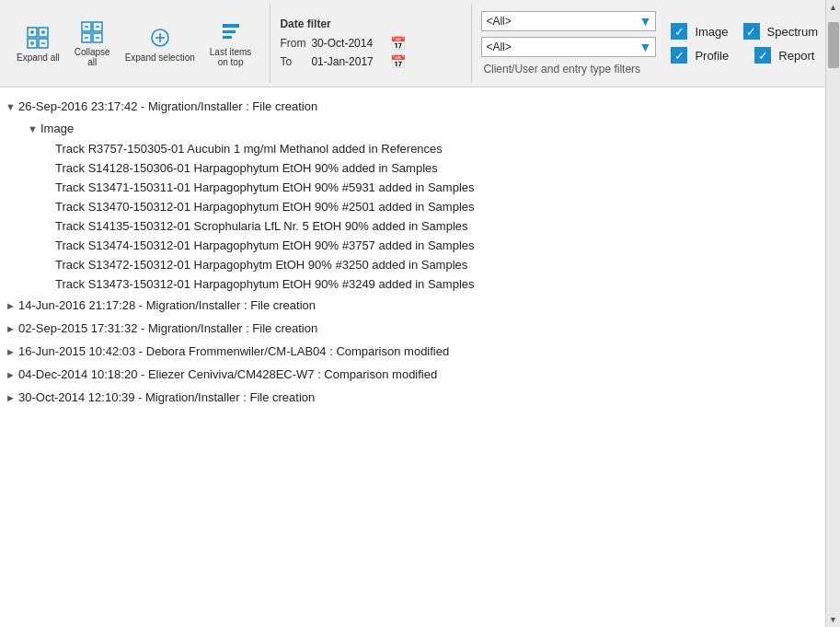  What do you see at coordinates (412, 188) in the screenshot?
I see `tree-track-3: Track S13471-150311-01 Harpagophytum EtO…` at bounding box center [412, 188].